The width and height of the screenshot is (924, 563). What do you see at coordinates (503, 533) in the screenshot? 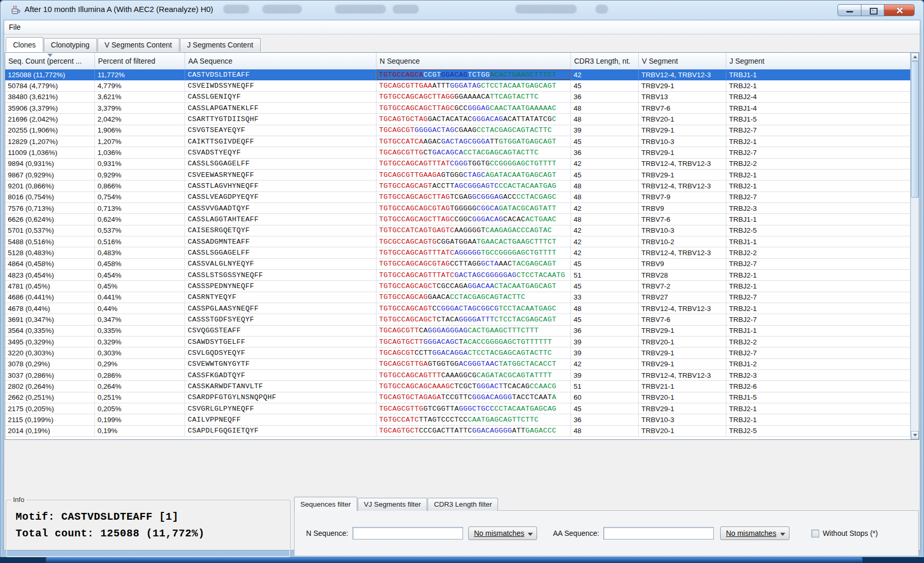
I see `n-mismatch-combo: No mismatches` at bounding box center [503, 533].